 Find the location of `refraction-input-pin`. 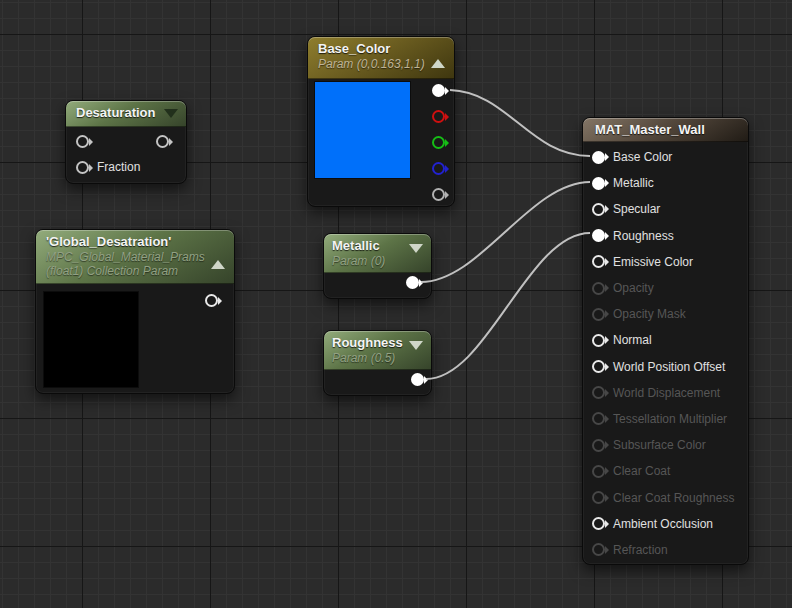

refraction-input-pin is located at coordinates (598, 550).